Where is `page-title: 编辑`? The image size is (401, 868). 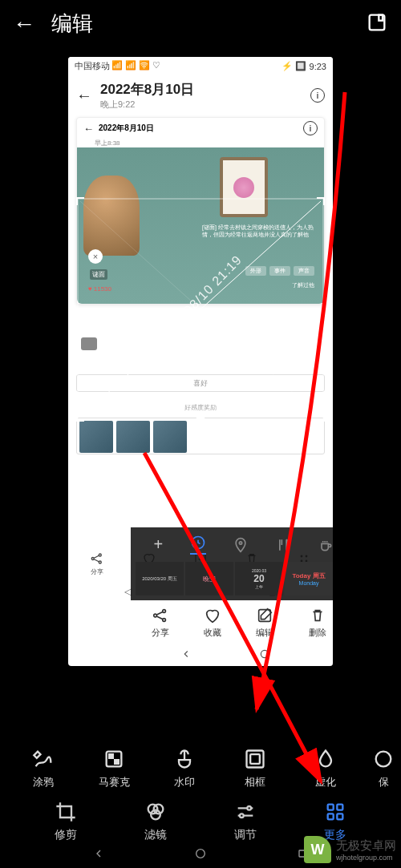 page-title: 编辑 is located at coordinates (200, 24).